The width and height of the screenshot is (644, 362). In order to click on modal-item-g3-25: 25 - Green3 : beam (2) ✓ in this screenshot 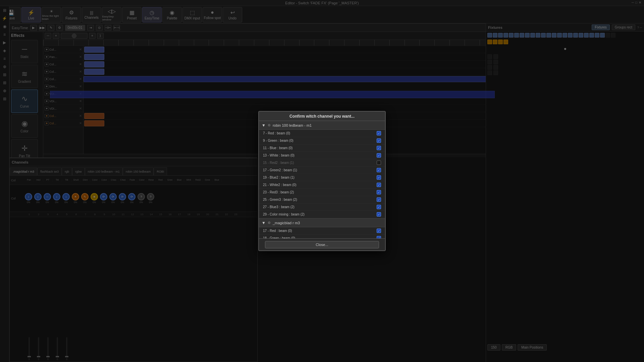, I will do `click(322, 200)`.